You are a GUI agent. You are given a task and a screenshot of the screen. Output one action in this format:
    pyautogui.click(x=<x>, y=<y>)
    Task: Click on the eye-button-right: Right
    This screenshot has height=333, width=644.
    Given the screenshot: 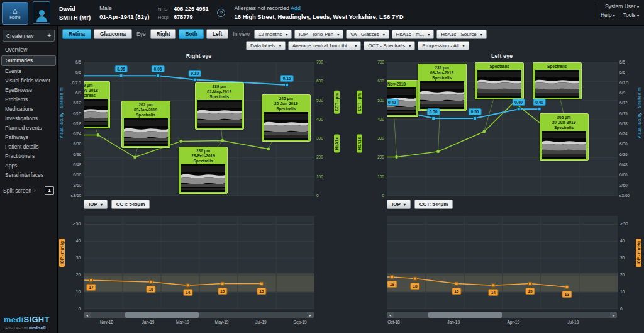 What is the action you would take?
    pyautogui.click(x=164, y=34)
    